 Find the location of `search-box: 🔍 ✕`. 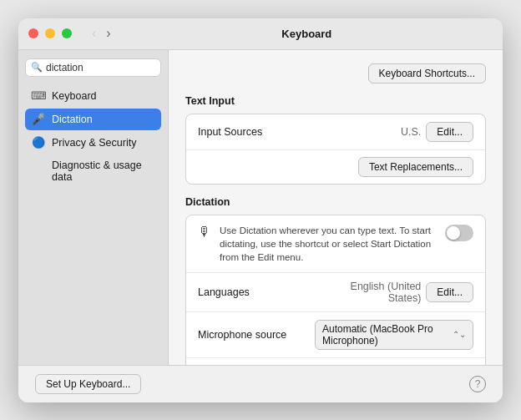

search-box: 🔍 ✕ is located at coordinates (94, 68).